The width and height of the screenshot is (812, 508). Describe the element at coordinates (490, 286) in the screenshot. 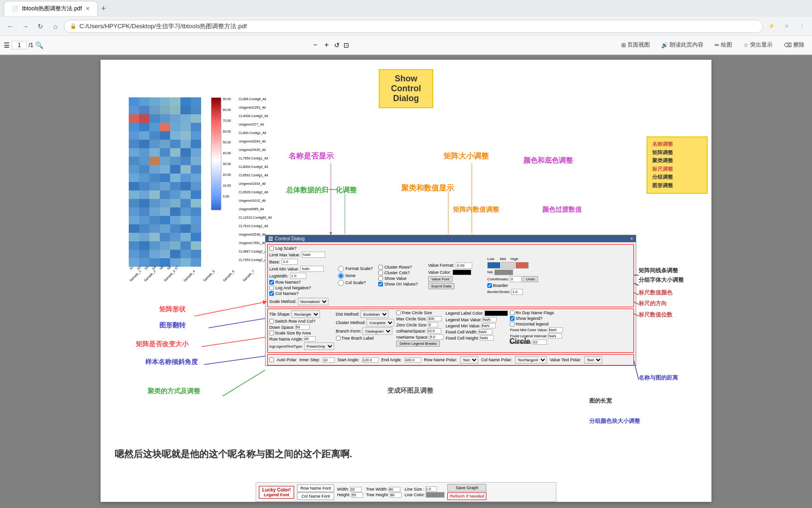

I see `boarder-checkbox` at that location.